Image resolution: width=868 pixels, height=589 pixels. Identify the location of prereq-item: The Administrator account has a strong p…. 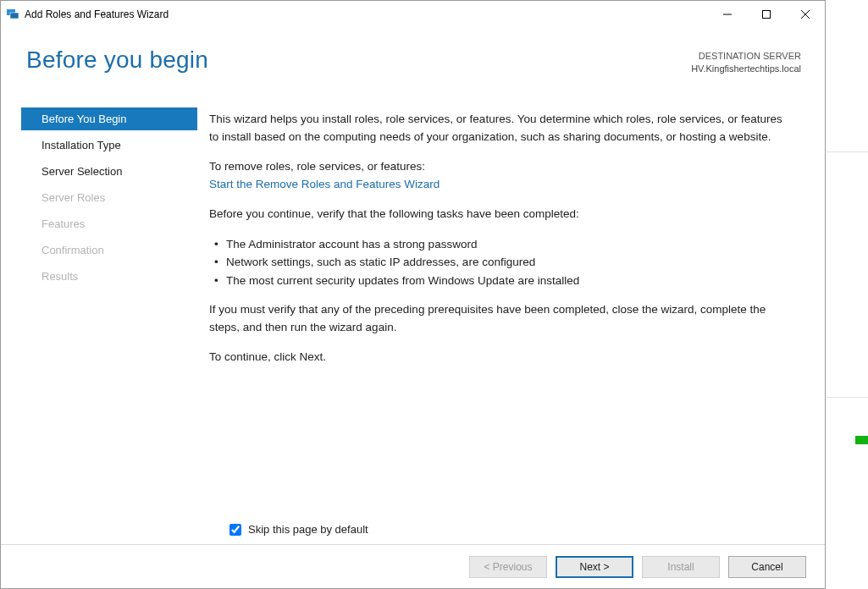
(505, 245).